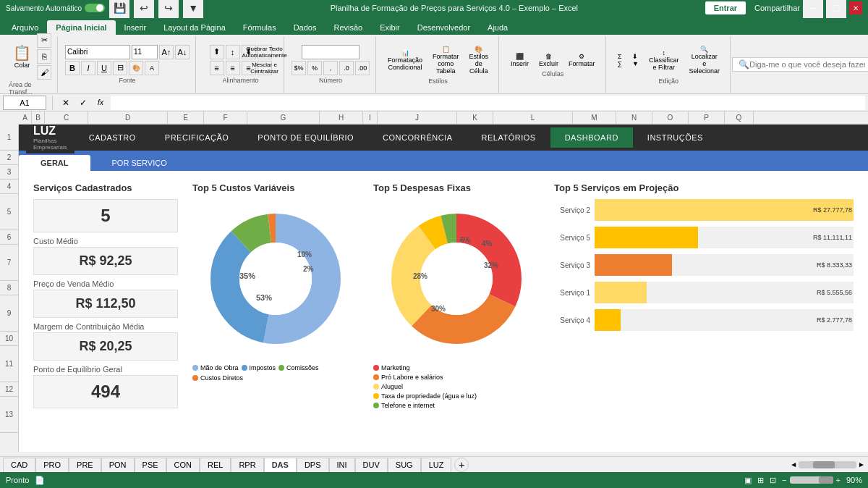  I want to click on nav-precificacao: PRECIFICAÇÃO, so click(197, 138).